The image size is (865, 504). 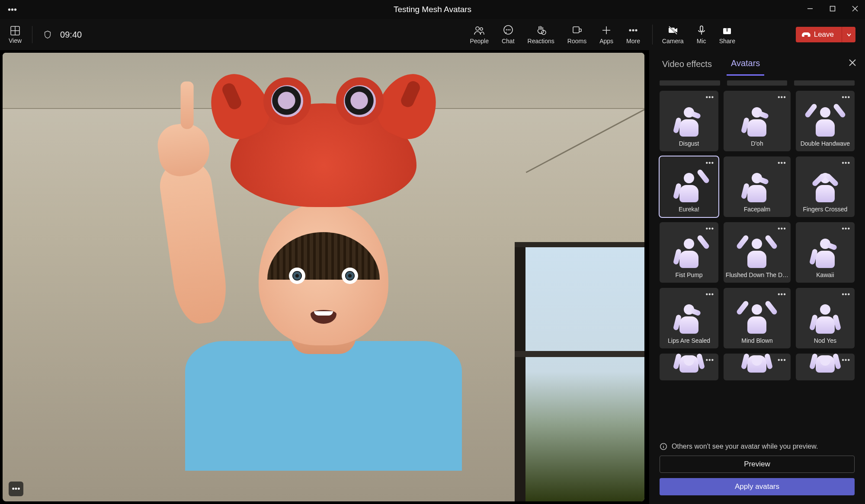 I want to click on apps-button: Apps, so click(x=606, y=35).